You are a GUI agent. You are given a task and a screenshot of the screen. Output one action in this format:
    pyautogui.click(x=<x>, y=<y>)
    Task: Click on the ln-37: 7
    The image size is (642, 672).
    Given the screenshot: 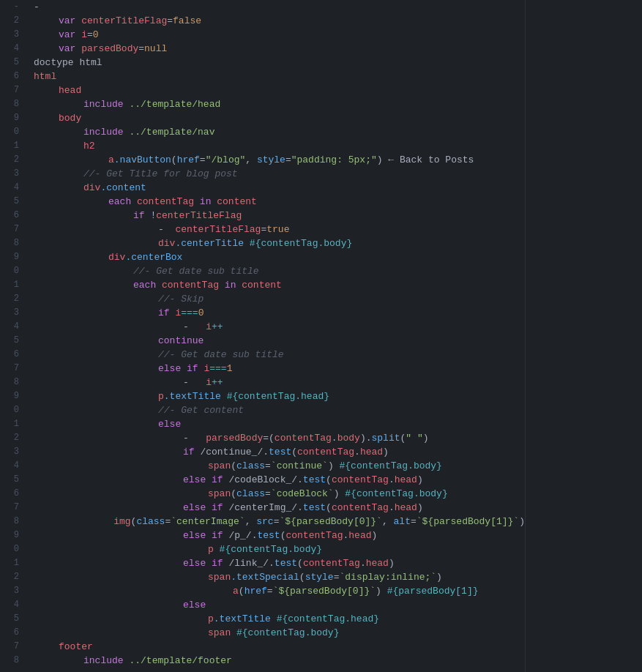 What is the action you would take?
    pyautogui.click(x=13, y=508)
    